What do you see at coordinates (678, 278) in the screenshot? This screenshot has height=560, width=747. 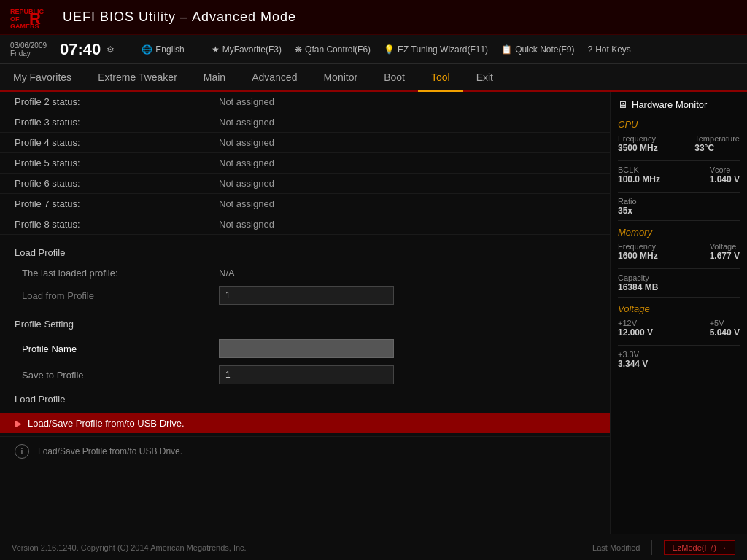 I see `capacity-label: Capacity` at bounding box center [678, 278].